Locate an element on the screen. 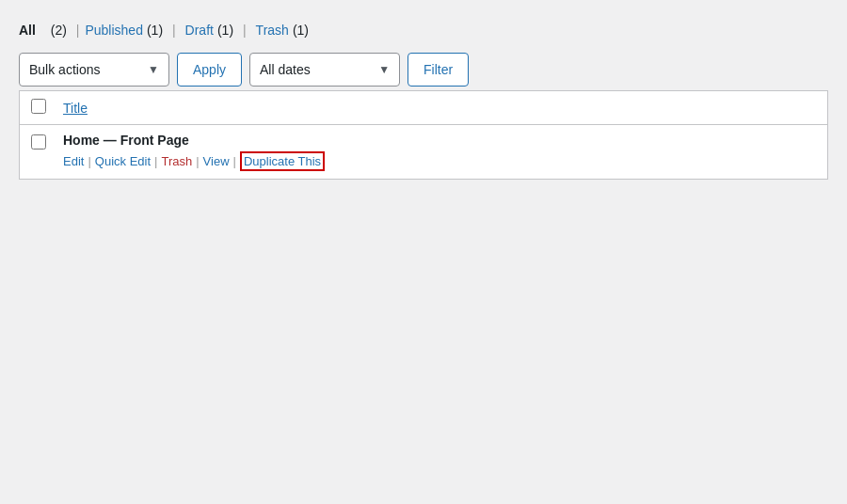 This screenshot has width=847, height=504. row-actions: Edit | Quick Edit | Trash | View | Dupli… is located at coordinates (440, 162).